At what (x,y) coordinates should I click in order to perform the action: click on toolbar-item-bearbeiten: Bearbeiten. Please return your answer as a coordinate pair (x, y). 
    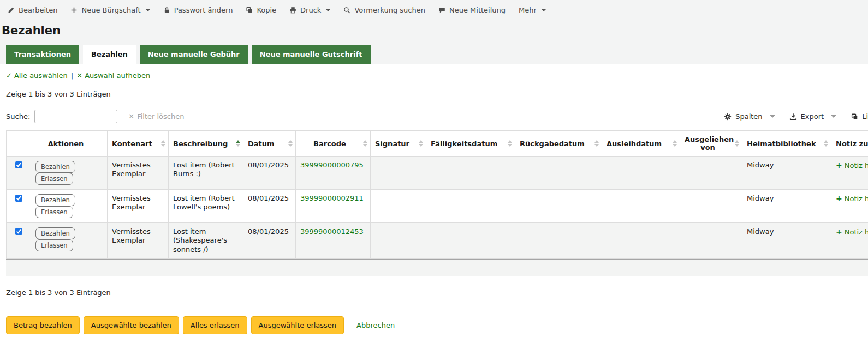
    Looking at the image, I should click on (33, 10).